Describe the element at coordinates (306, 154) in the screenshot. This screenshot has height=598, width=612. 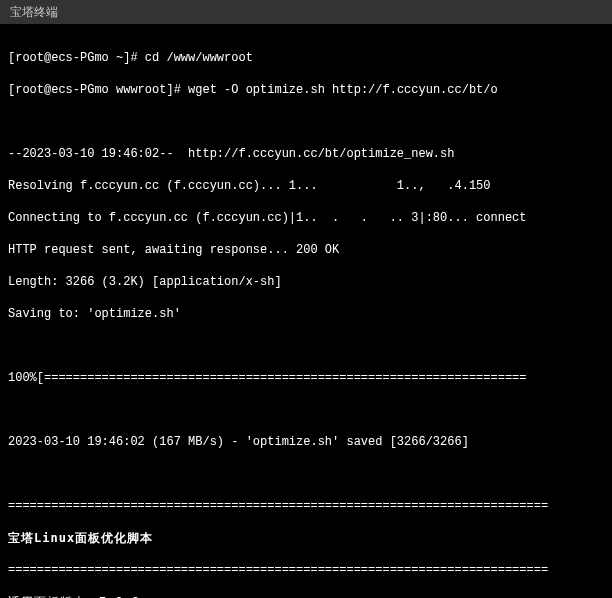
I see `wget-timestamp-line: --2023-03-10 19:46:02-- http://f.cccyun.…` at that location.